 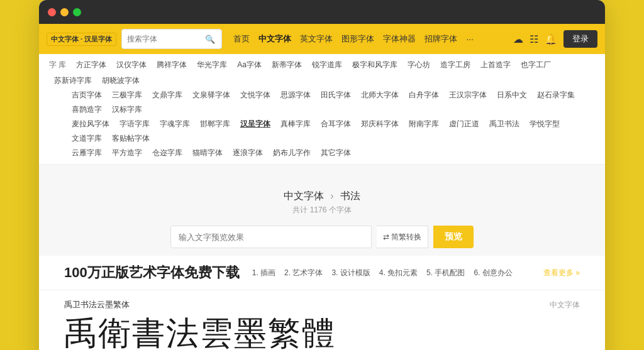 I want to click on font-card-header: 禹卫书法云墨繁体 中文字体, so click(x=322, y=305).